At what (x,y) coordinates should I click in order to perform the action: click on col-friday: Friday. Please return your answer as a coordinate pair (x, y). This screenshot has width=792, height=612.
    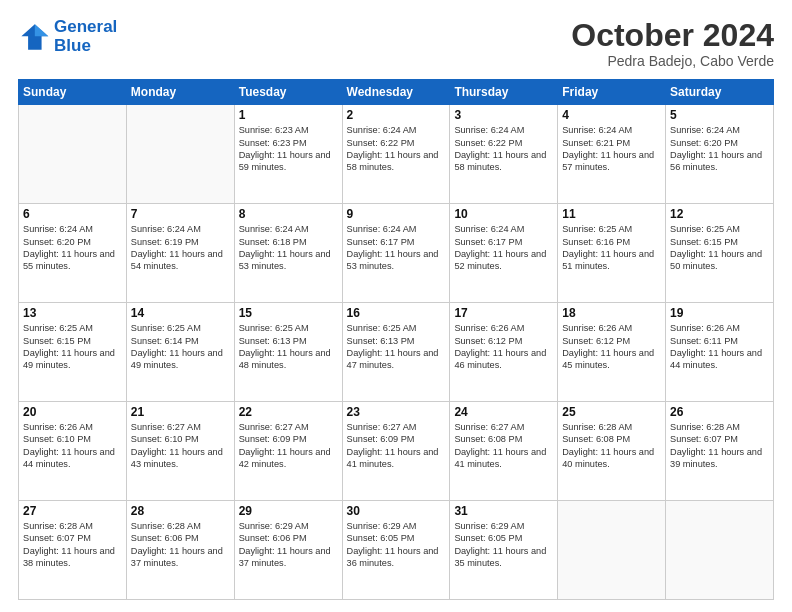
    Looking at the image, I should click on (612, 92).